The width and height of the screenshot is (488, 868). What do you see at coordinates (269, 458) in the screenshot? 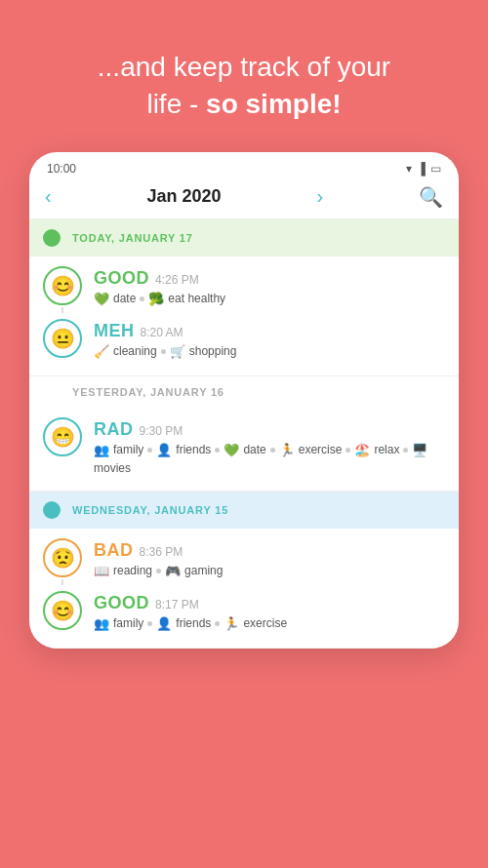
I see `rad-tags: 👥 family 👤 friends 💚 date 🏃 exercise 🏖️` at bounding box center [269, 458].